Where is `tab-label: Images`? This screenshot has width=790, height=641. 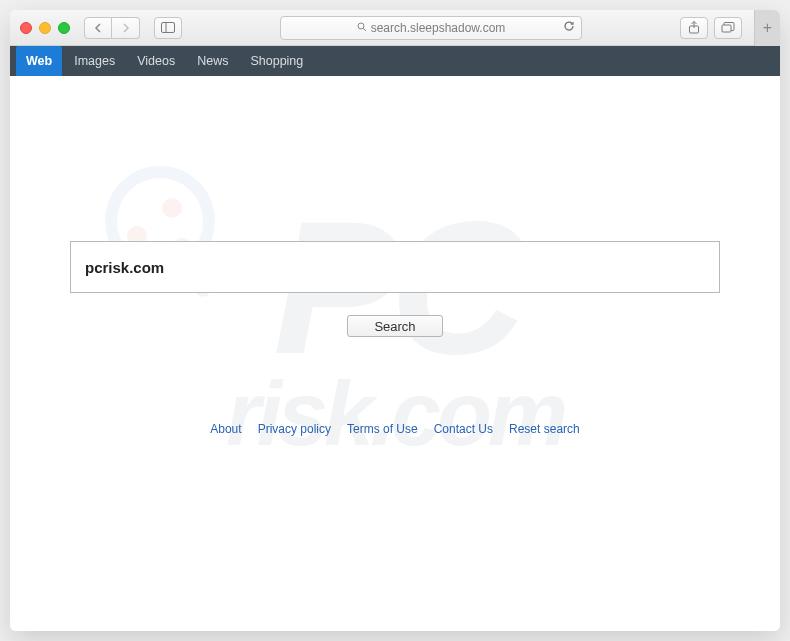 tab-label: Images is located at coordinates (94, 61).